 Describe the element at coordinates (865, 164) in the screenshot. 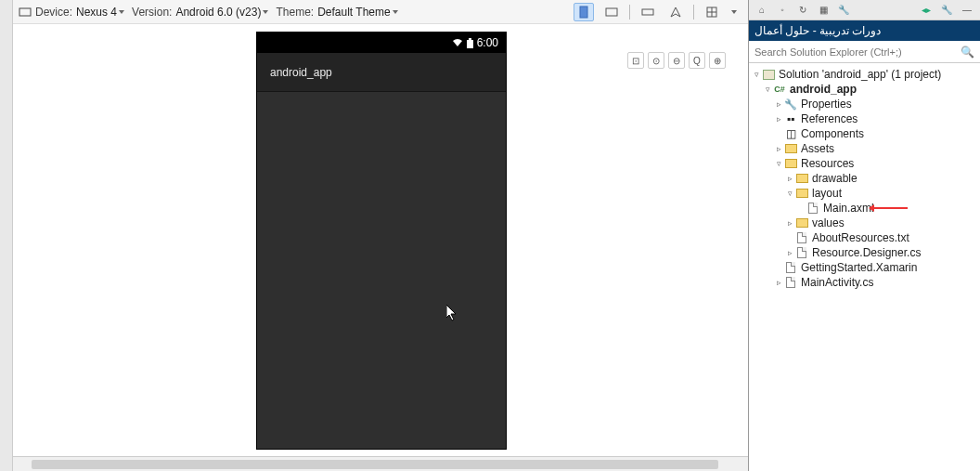

I see `tree-resources: ▿ Resources` at that location.